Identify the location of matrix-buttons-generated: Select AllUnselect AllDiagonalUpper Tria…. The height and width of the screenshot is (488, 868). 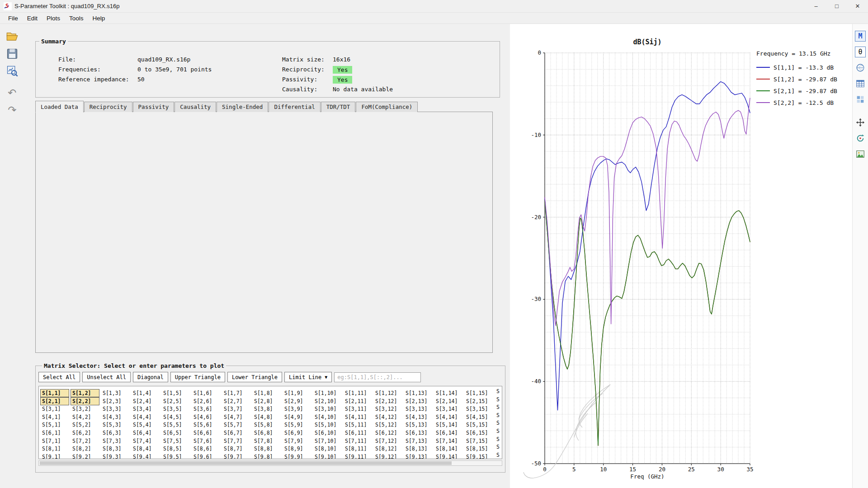
(161, 377).